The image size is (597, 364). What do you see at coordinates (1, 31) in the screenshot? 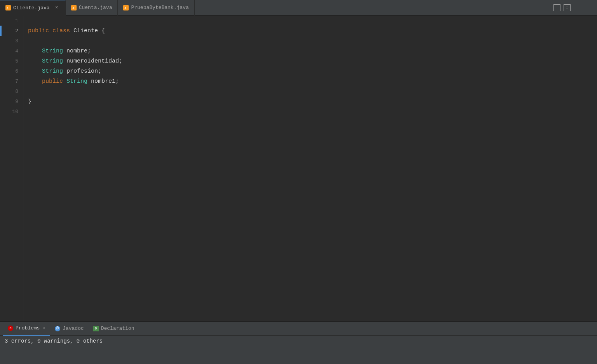
I see `current-line-indicator` at bounding box center [1, 31].